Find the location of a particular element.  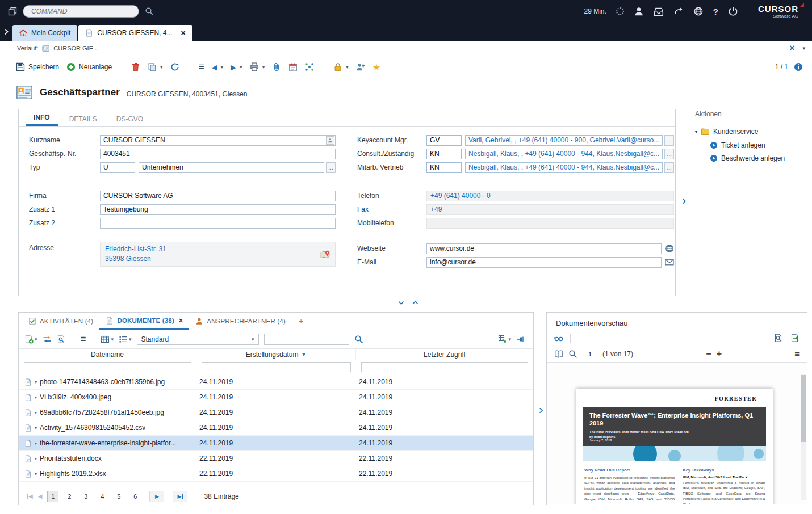

email-icon is located at coordinates (669, 262).